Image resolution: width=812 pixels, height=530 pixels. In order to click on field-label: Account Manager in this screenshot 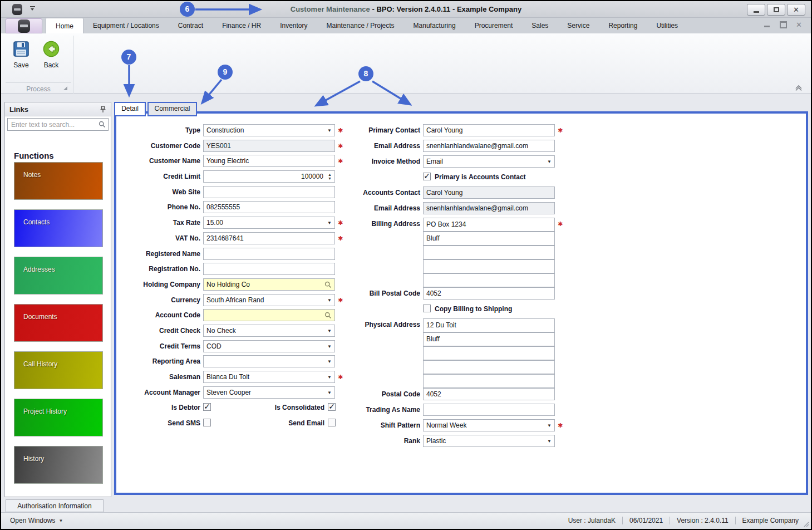, I will do `click(158, 392)`.